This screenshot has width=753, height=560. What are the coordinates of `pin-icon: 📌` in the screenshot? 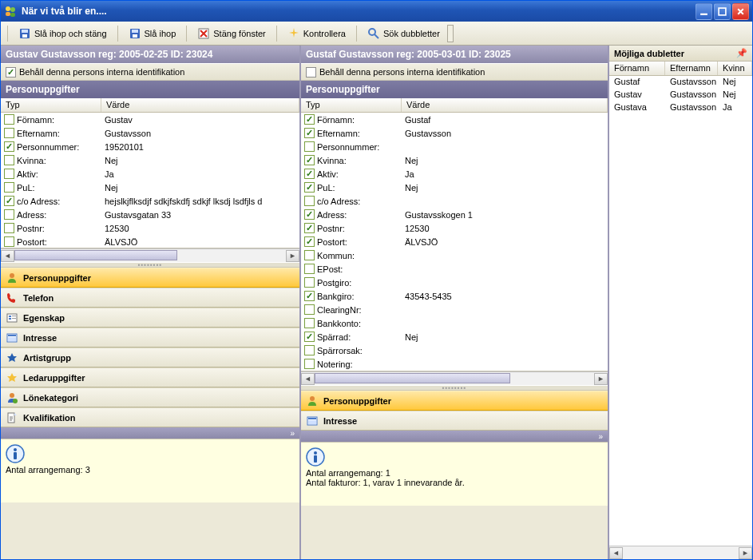 It's located at (742, 53).